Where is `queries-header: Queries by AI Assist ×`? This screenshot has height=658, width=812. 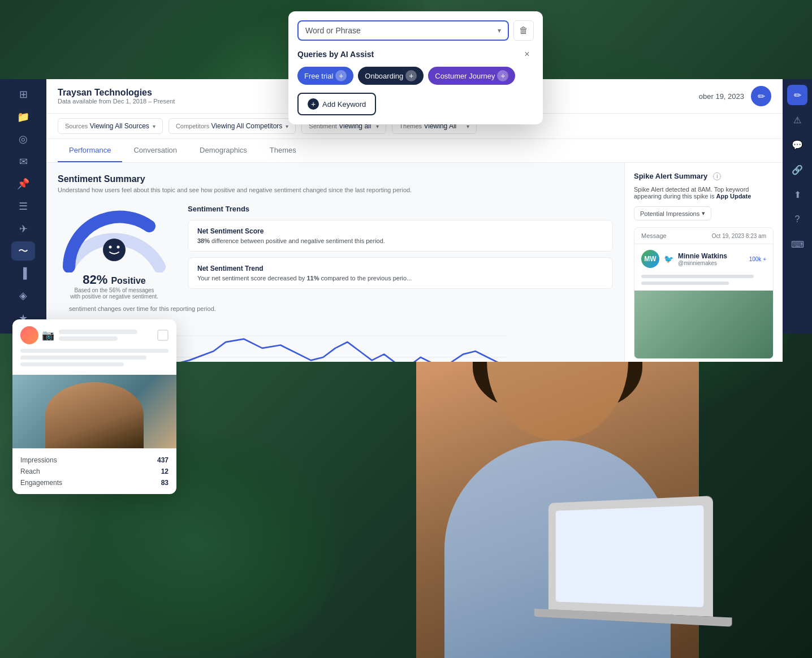 queries-header: Queries by AI Assist × is located at coordinates (416, 54).